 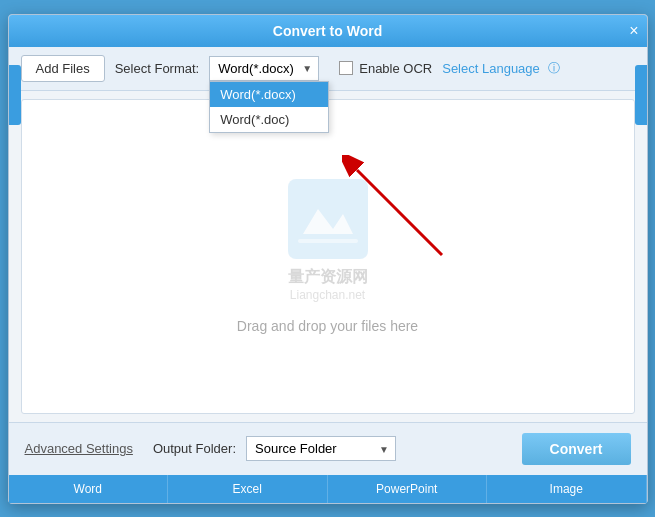 What do you see at coordinates (634, 31) in the screenshot?
I see `close-button: ×` at bounding box center [634, 31].